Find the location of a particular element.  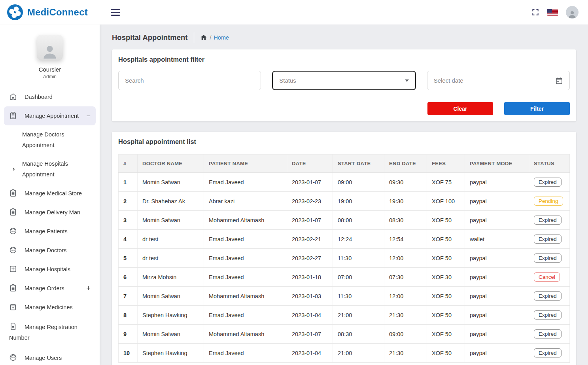

collapse-icon: − is located at coordinates (89, 116).